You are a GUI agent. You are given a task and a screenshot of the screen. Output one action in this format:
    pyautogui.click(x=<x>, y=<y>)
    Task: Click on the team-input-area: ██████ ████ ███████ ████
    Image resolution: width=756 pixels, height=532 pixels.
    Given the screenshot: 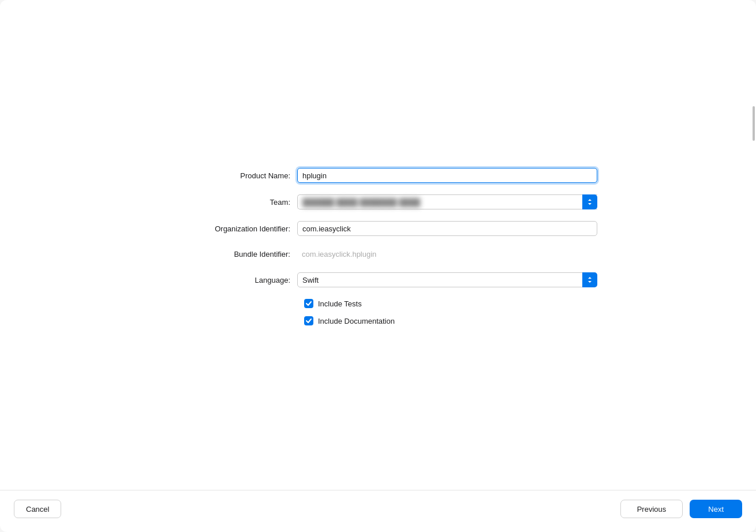 What is the action you would take?
    pyautogui.click(x=447, y=202)
    